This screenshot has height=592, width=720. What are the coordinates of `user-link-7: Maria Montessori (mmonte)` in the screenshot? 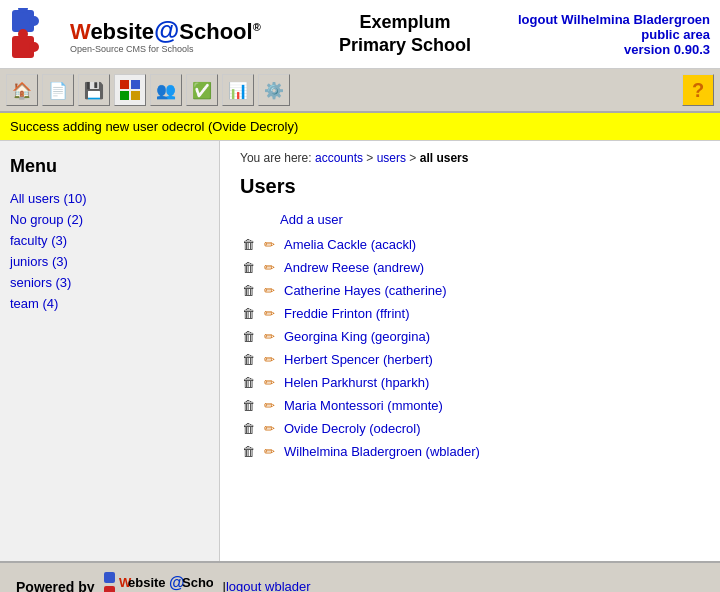 It's located at (364, 406).